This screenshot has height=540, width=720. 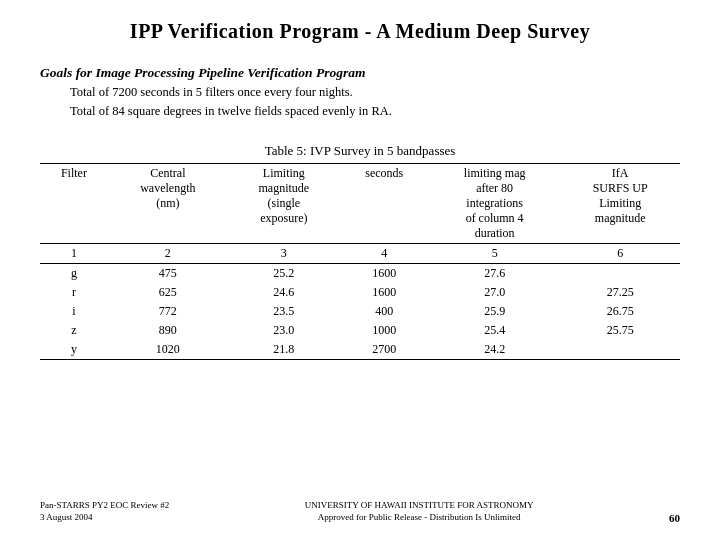 What do you see at coordinates (74, 253) in the screenshot?
I see `colnum-1: 1` at bounding box center [74, 253].